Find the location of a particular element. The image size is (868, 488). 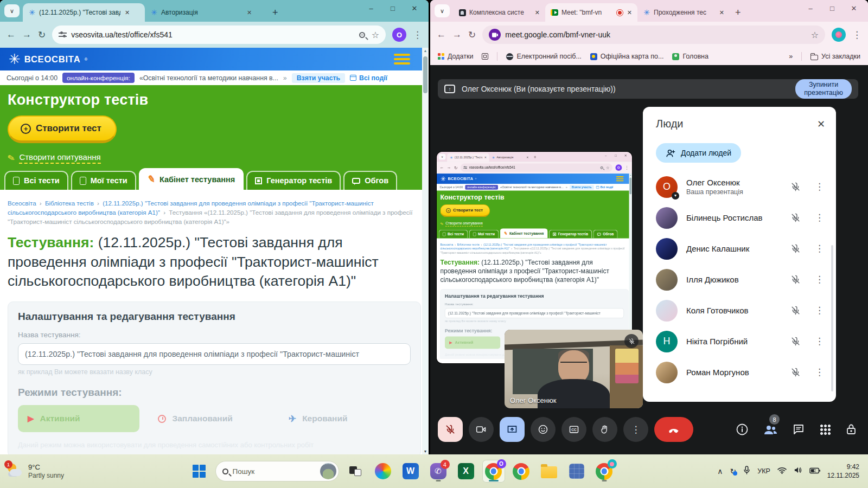

search-highlight-image is located at coordinates (328, 471).